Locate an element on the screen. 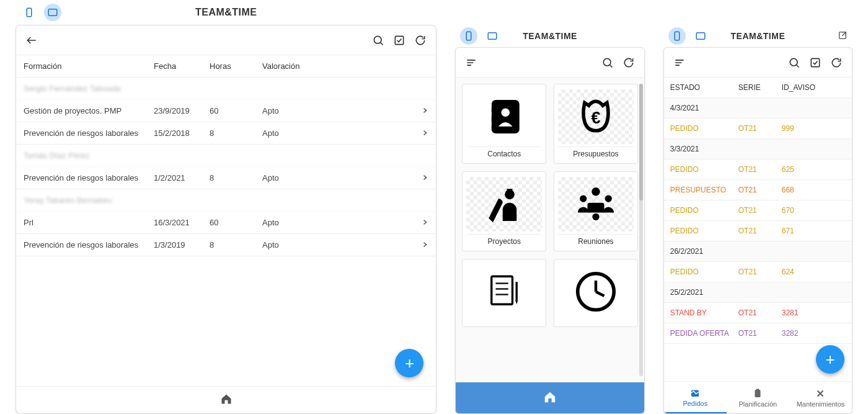  table-row: PEDIDOOT21999 is located at coordinates (758, 129).